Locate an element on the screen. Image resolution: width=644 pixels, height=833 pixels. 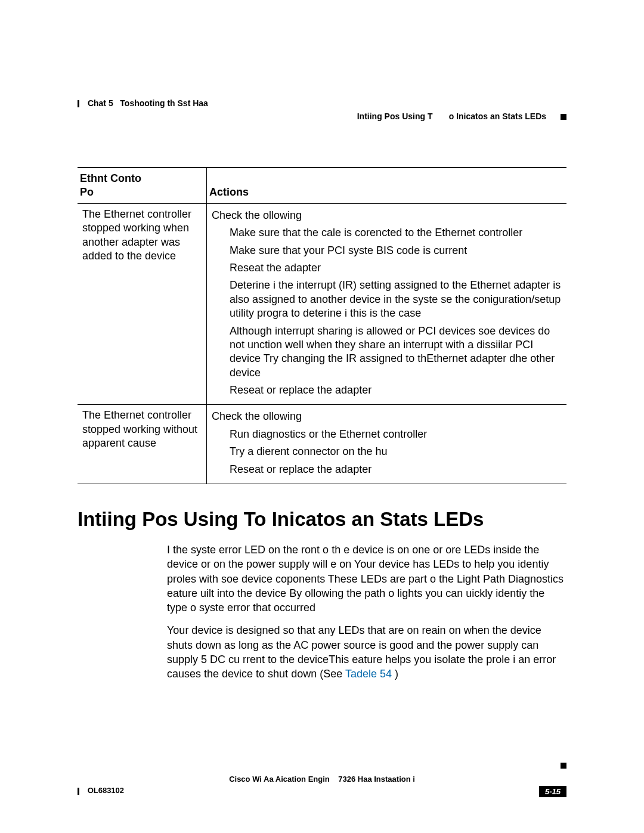
action-item: Try a dierent connector on the hu is located at coordinates (396, 452).